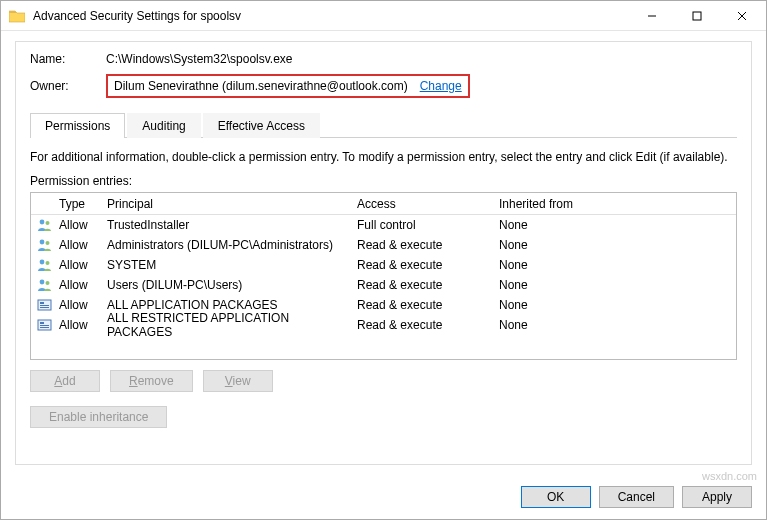 The width and height of the screenshot is (767, 520). Describe the element at coordinates (384, 325) in the screenshot. I see `table-row: AllowALL RESTRICTED APPLICATION PACKAGES…` at that location.